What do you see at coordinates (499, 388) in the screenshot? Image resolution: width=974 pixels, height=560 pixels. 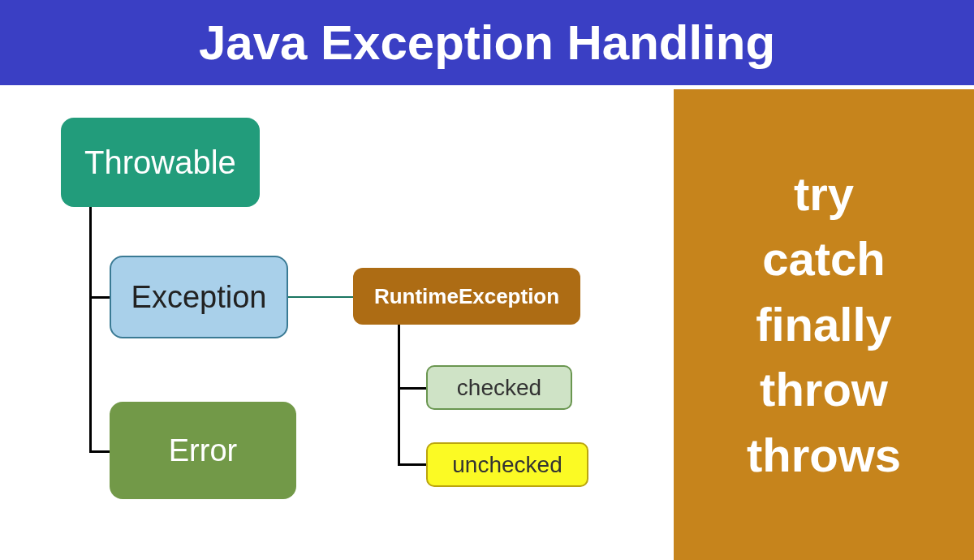 I see `node-checked: checked` at bounding box center [499, 388].